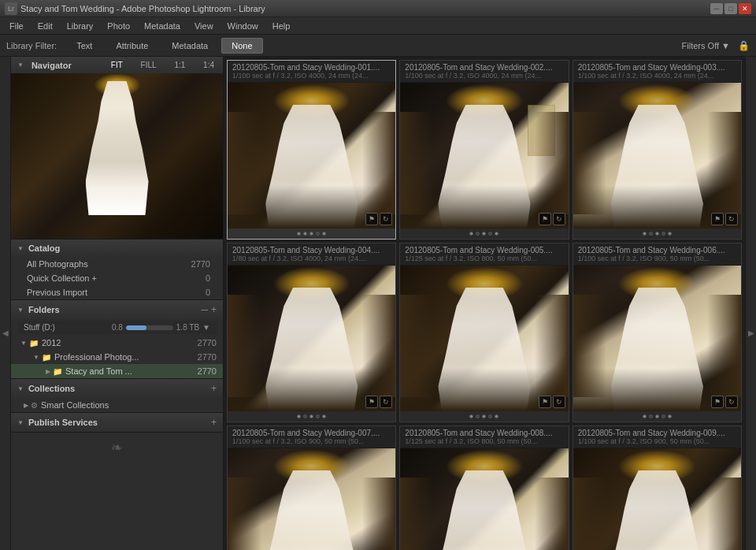 The height and width of the screenshot is (550, 756). Describe the element at coordinates (117, 65) in the screenshot. I see `zoom-fit: FIT` at that location.